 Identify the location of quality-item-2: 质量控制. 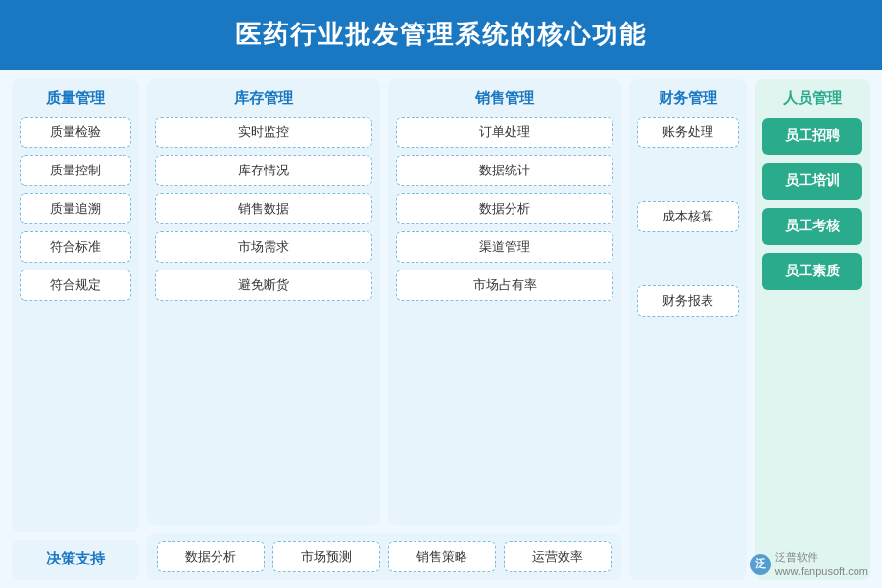
(75, 171).